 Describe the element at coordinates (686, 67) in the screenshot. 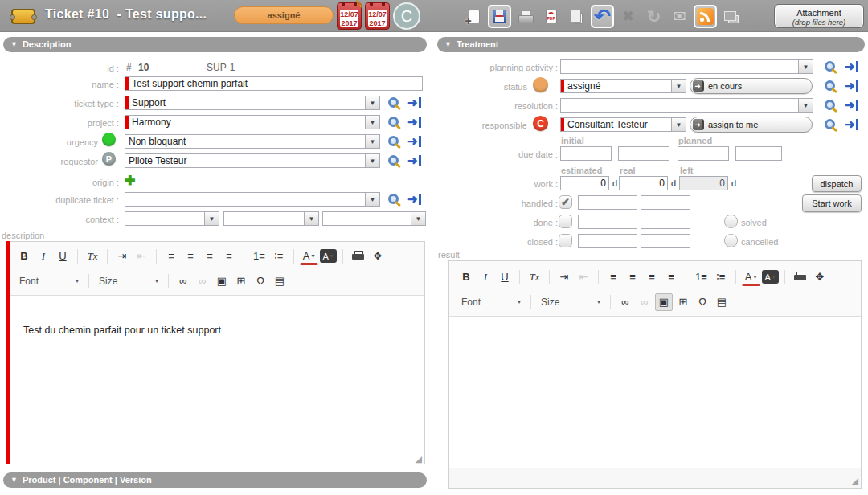

I see `planning-activity-select: ▼` at that location.